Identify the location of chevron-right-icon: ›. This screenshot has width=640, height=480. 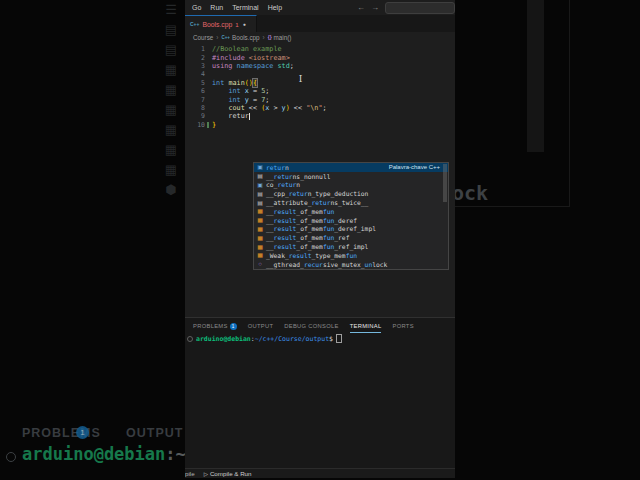
(264, 38).